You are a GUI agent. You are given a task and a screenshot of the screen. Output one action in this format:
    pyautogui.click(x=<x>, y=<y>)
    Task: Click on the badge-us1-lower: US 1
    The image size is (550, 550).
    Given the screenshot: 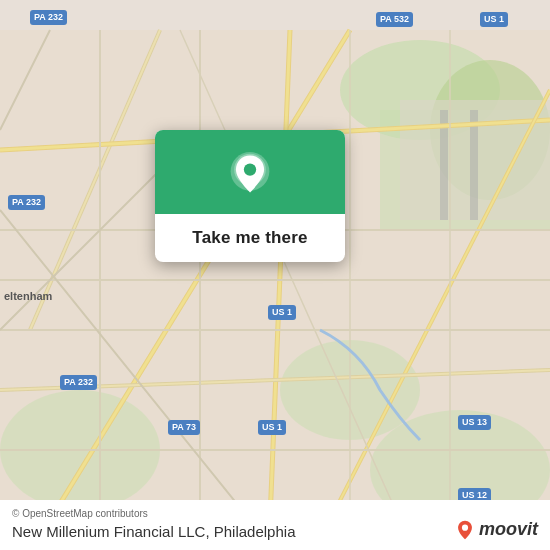 What is the action you would take?
    pyautogui.click(x=272, y=428)
    